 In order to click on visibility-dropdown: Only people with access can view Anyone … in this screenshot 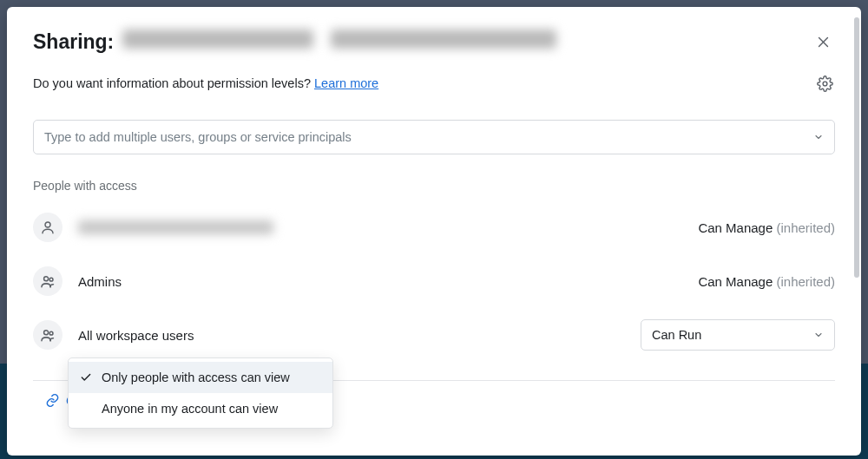, I will do `click(201, 393)`.